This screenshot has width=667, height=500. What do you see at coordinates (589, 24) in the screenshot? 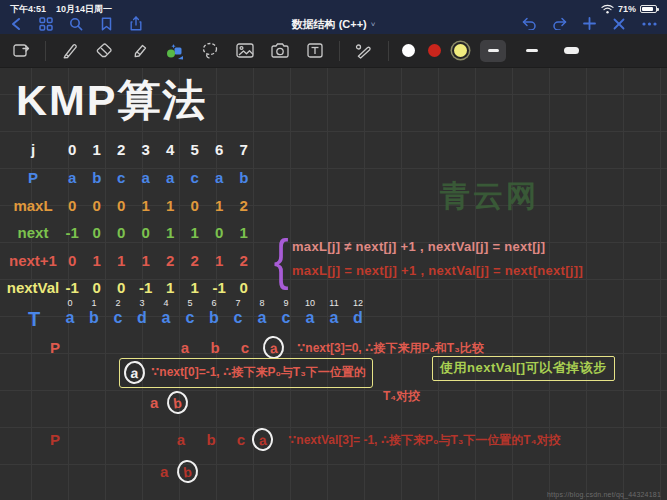
I see `add-page-icon` at bounding box center [589, 24].